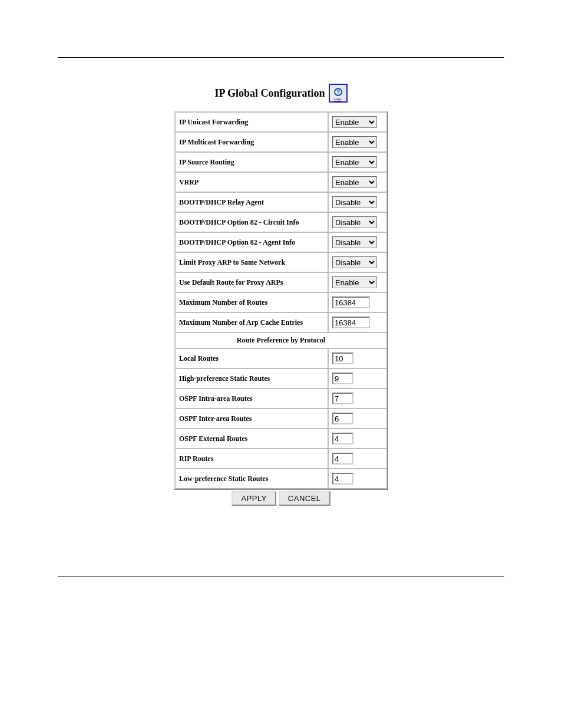  What do you see at coordinates (355, 222) in the screenshot?
I see `bootp-dhcp-opt82-circuit-select: Disable` at bounding box center [355, 222].